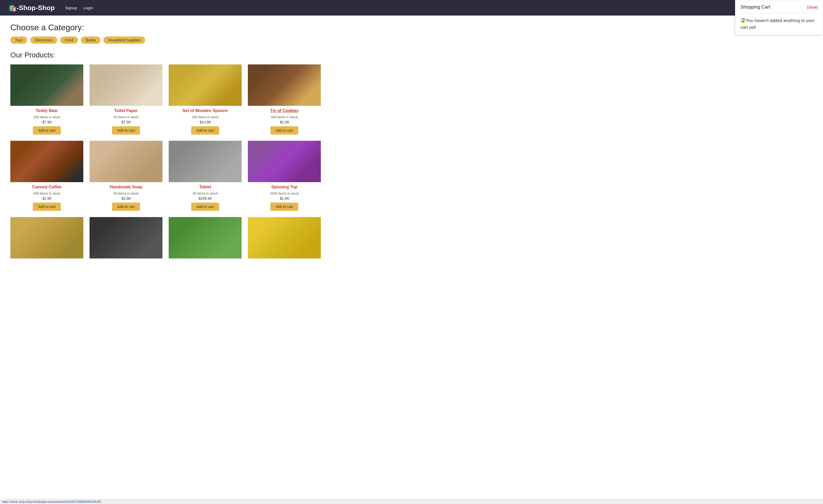 The image size is (823, 504). What do you see at coordinates (284, 187) in the screenshot?
I see `product-name-7: Spinning Top` at bounding box center [284, 187].